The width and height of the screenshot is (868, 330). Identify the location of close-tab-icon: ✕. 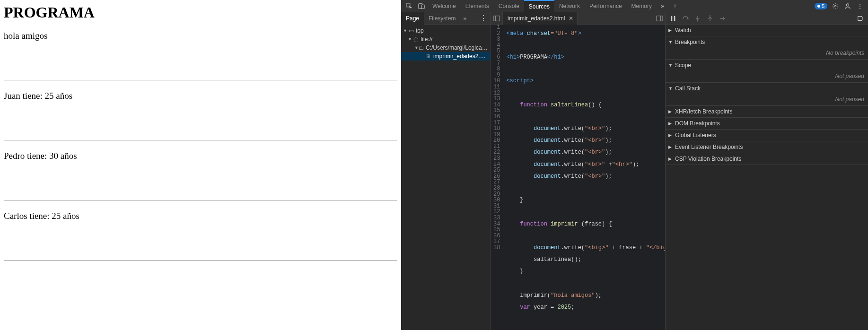
(571, 18).